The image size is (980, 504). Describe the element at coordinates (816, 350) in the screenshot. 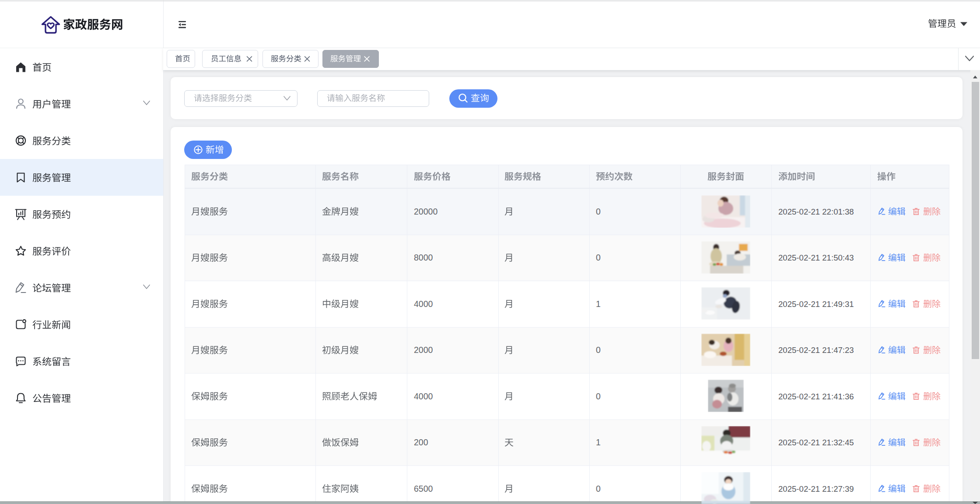

I see `svg-text: 2025-02-21 21:47:23` at that location.